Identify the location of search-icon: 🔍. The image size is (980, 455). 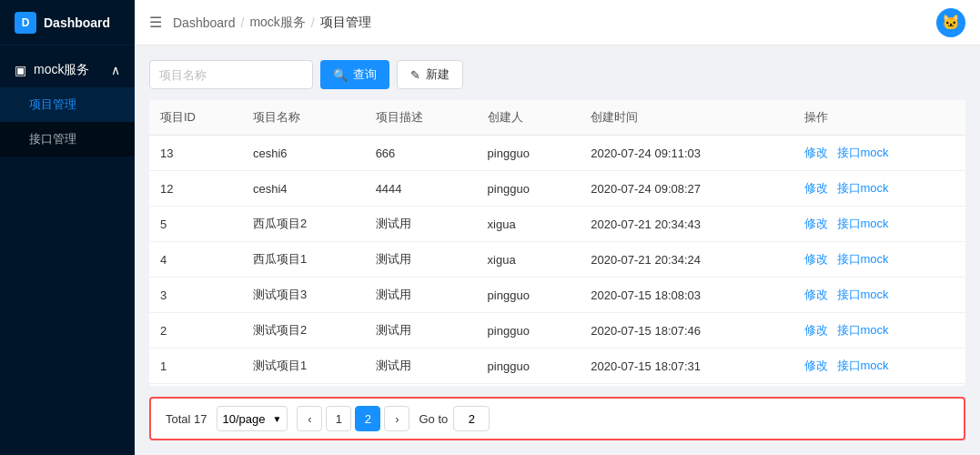
(340, 75).